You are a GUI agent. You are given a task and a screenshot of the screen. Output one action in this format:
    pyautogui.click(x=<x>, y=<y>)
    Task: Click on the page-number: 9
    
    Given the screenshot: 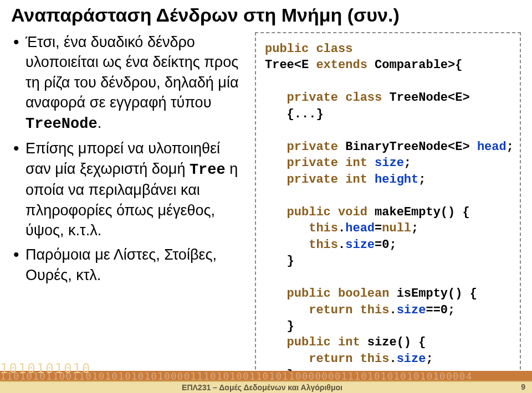 What is the action you would take?
    pyautogui.click(x=523, y=387)
    